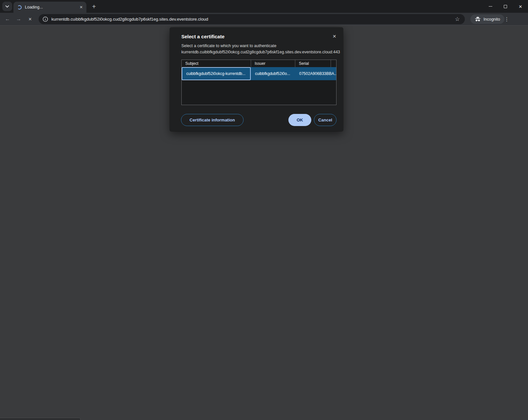  I want to click on incognito-icon, so click(478, 19).